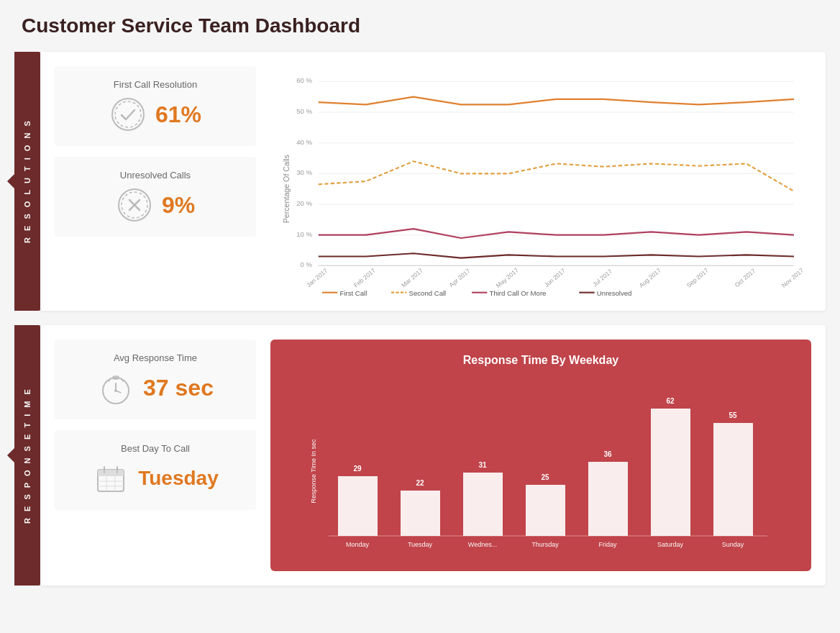 The width and height of the screenshot is (840, 633). Describe the element at coordinates (304, 111) in the screenshot. I see `svg-text: 50 %` at that location.